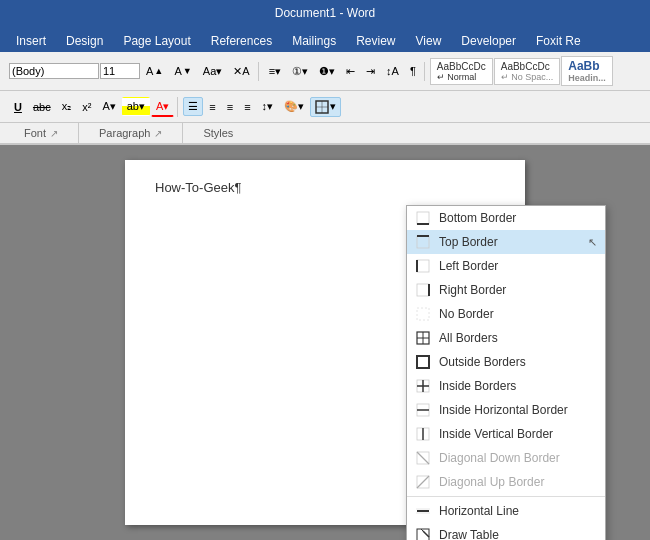 Image resolution: width=650 pixels, height=540 pixels. I want to click on text-effects-btn: A▾, so click(108, 106).